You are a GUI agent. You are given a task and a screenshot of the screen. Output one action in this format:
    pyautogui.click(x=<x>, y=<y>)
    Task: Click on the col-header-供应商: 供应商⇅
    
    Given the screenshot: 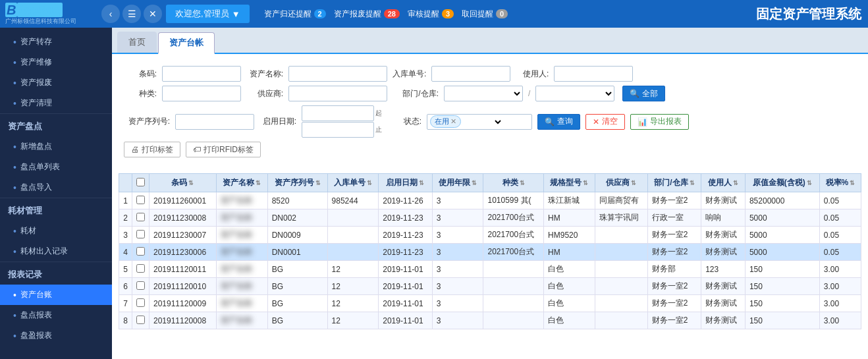 What is the action you would take?
    pyautogui.click(x=621, y=183)
    